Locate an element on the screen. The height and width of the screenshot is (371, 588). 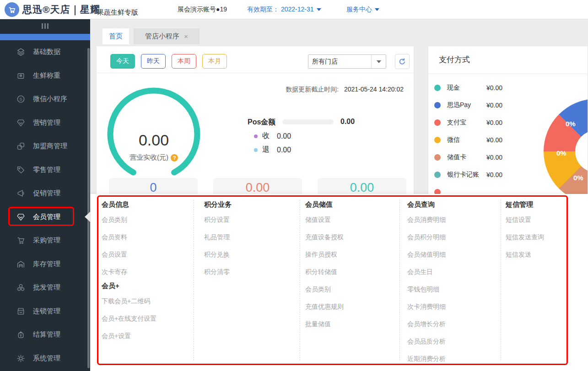
sidebar-item: 基础数据 is located at coordinates (45, 52).